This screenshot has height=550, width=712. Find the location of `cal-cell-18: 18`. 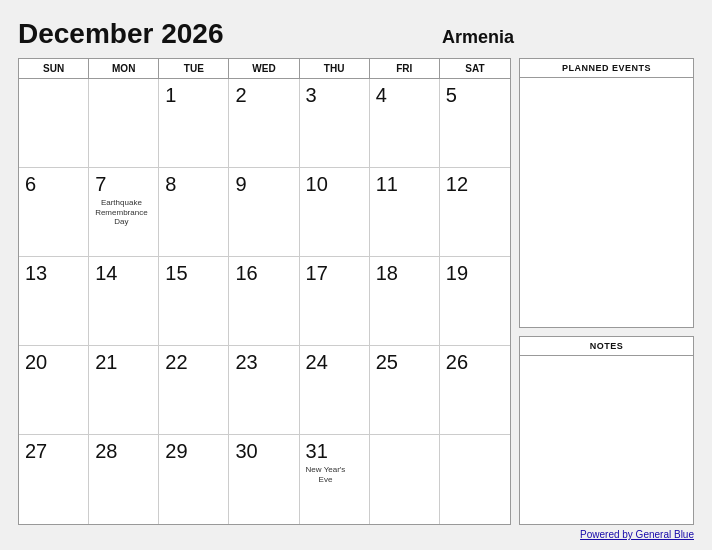

cal-cell-18: 18 is located at coordinates (405, 302).